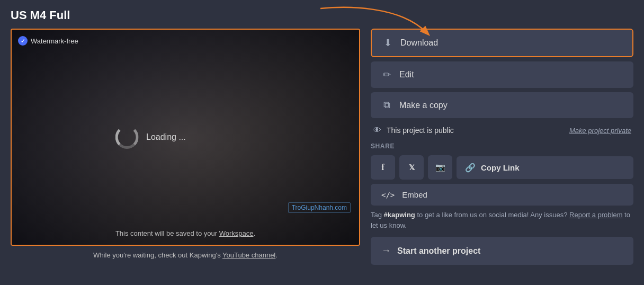 The height and width of the screenshot is (285, 644). What do you see at coordinates (382, 167) in the screenshot?
I see `facebook-icon: f` at bounding box center [382, 167].